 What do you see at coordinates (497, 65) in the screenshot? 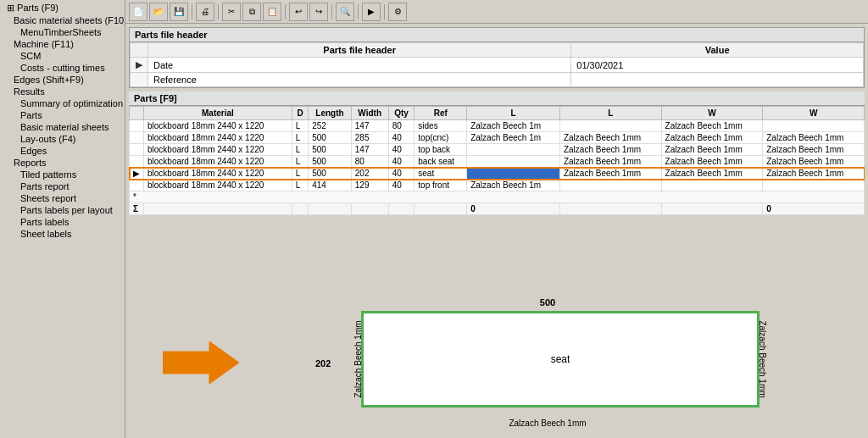
I see `table-row: ▶ Date 01/30/2021` at bounding box center [497, 65].